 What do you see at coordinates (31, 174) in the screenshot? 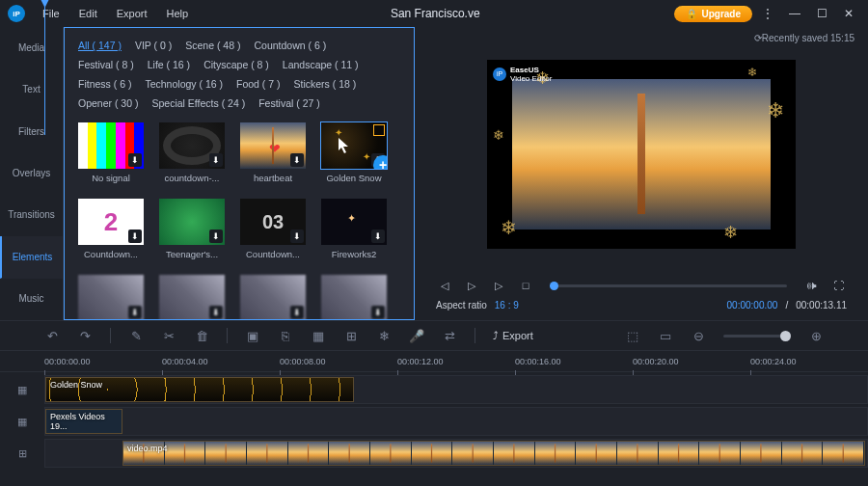
I see `sidebar-item-overlays: Overlays` at bounding box center [31, 174].